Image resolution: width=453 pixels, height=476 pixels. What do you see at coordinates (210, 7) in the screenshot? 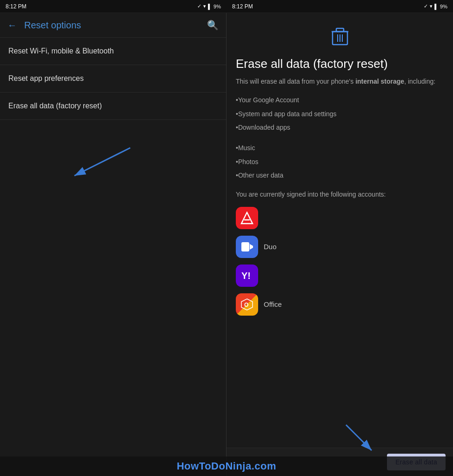
I see `signal-icon-left: ▌` at bounding box center [210, 7].